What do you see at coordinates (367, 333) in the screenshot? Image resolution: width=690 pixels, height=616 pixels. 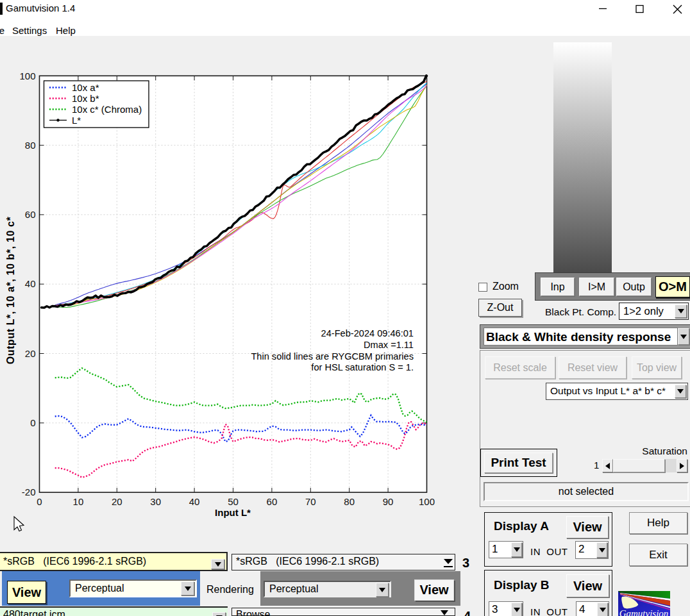 I see `svg-text: 24-Feb-2024 09:46:01` at bounding box center [367, 333].